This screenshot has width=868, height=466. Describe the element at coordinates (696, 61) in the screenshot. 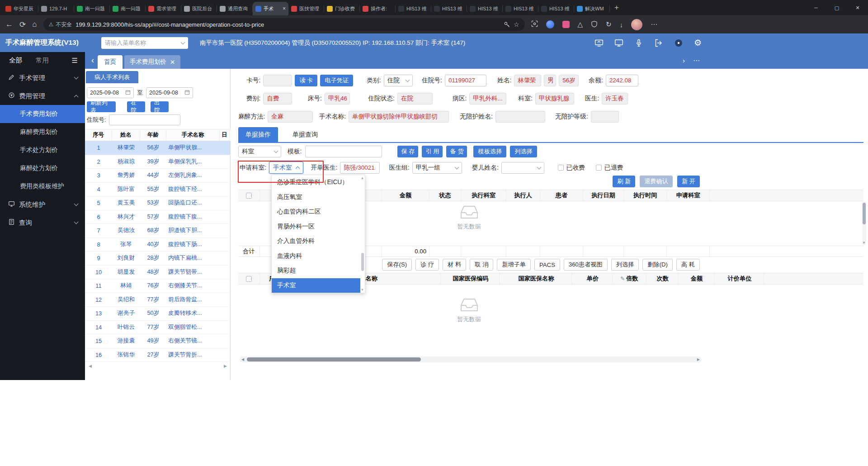

I see `tab-more-icon: ⋯` at that location.